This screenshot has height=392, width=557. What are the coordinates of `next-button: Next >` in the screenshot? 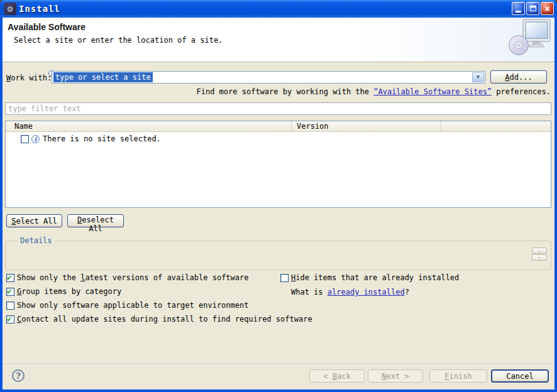 It's located at (395, 376).